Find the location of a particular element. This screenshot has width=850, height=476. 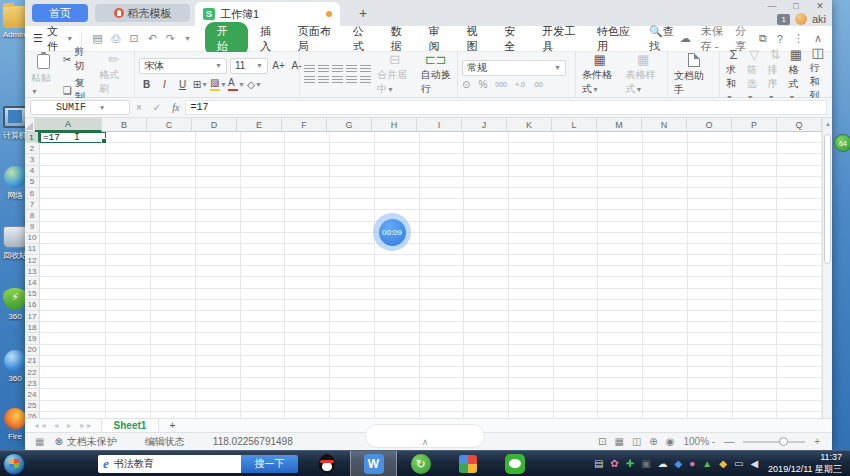

cell-I1 is located at coordinates (442, 138).